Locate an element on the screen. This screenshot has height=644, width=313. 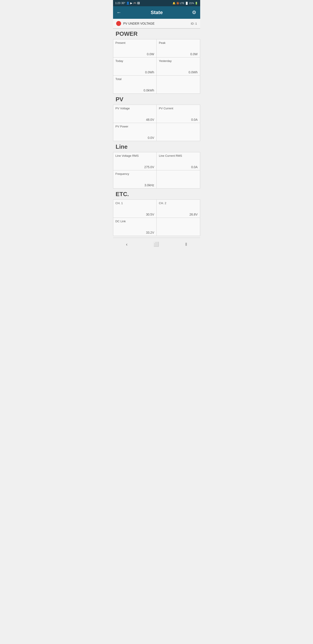
pv-current-cell: PV Current 0.0A is located at coordinates (178, 114).